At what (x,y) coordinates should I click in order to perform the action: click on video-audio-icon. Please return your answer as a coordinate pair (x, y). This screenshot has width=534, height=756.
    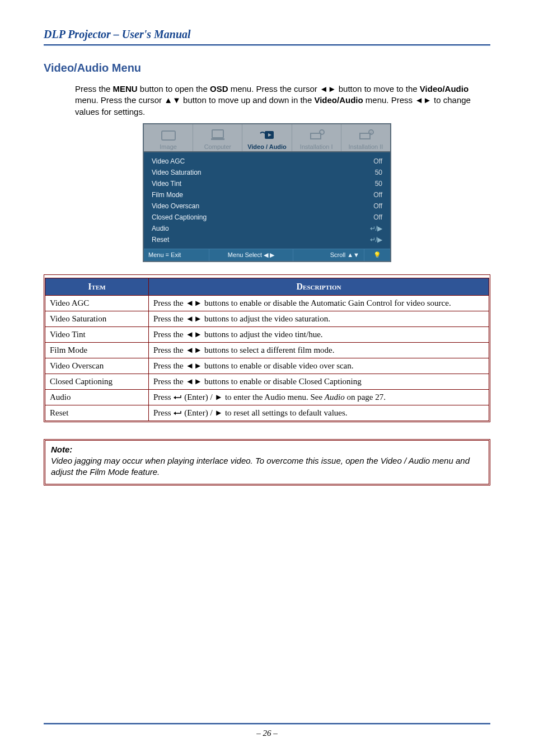
    Looking at the image, I should click on (266, 134).